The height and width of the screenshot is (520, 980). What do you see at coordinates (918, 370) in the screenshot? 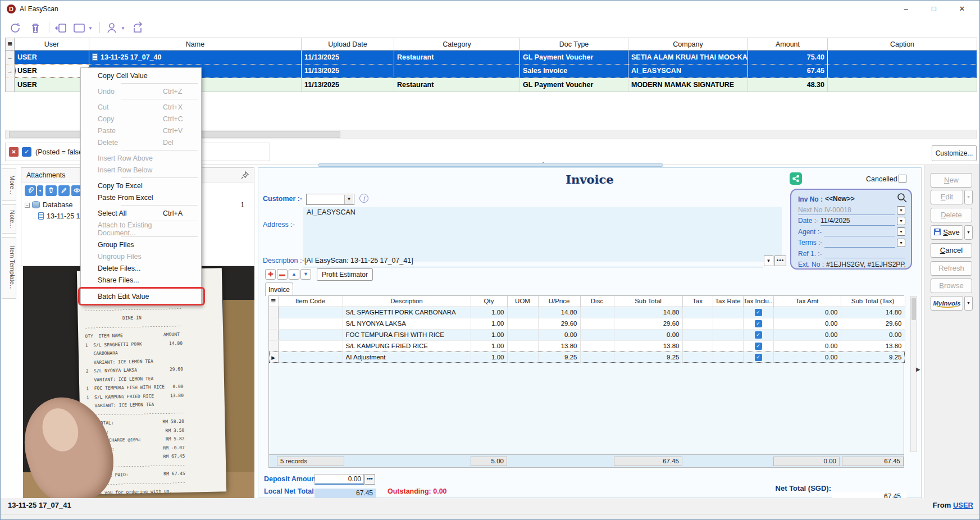
I see `expand-panel-icon: ▶` at bounding box center [918, 370].